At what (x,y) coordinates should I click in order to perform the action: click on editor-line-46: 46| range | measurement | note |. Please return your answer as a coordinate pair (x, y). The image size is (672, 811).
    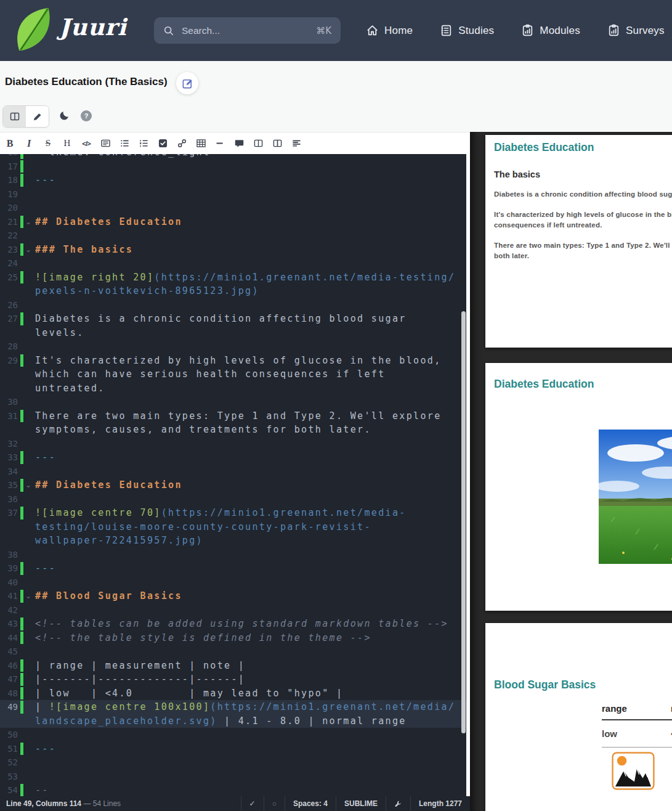
    Looking at the image, I should click on (235, 666).